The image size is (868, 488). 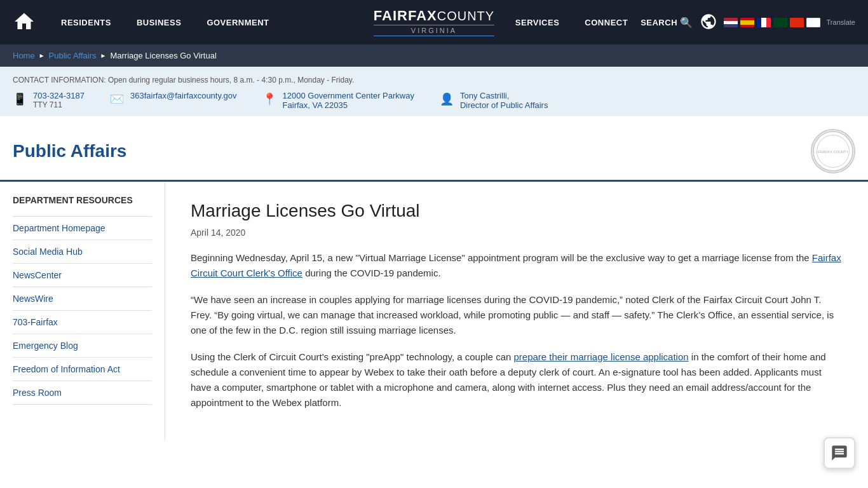 I want to click on nav-residents: RESIDENTS, so click(x=86, y=22).